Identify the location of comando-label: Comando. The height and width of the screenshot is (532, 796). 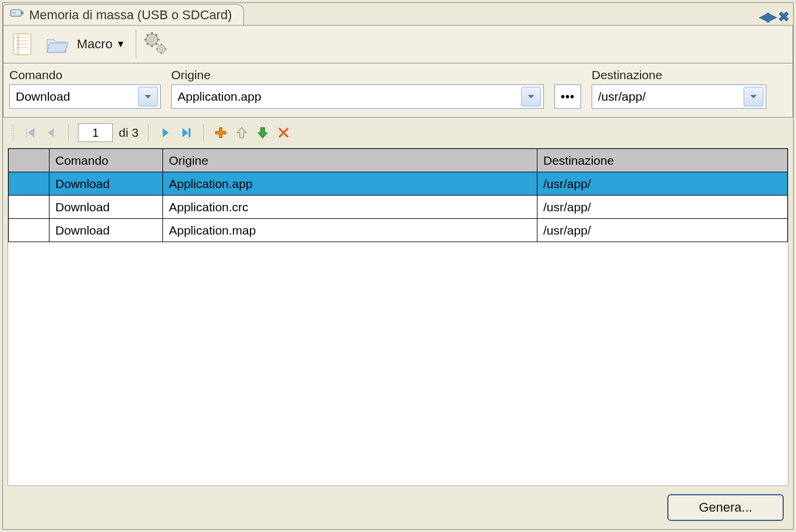
(85, 75).